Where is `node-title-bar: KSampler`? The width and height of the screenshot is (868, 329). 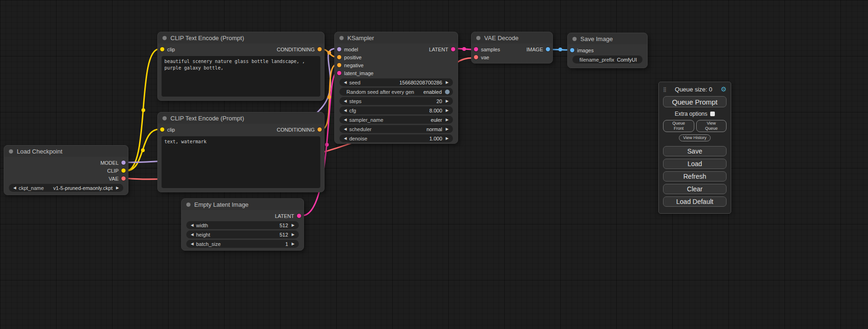 node-title-bar: KSampler is located at coordinates (396, 38).